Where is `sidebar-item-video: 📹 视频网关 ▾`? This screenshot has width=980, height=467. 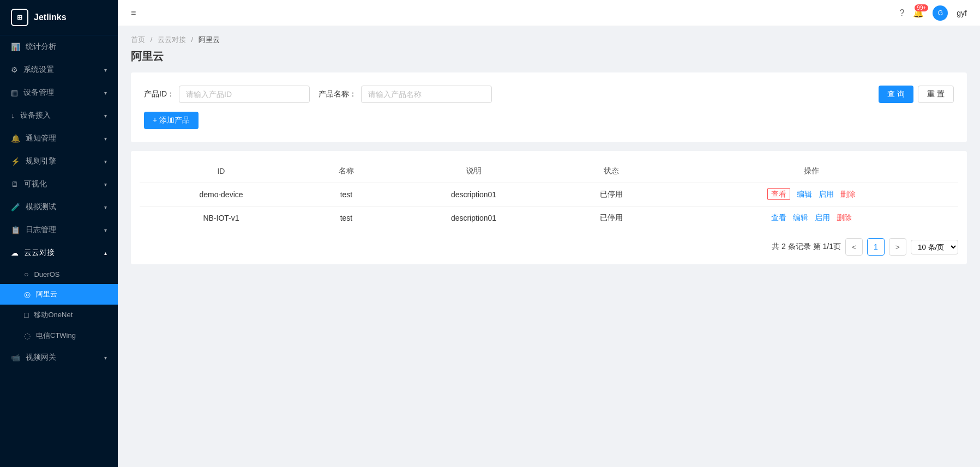 sidebar-item-video: 📹 视频网关 ▾ is located at coordinates (59, 357).